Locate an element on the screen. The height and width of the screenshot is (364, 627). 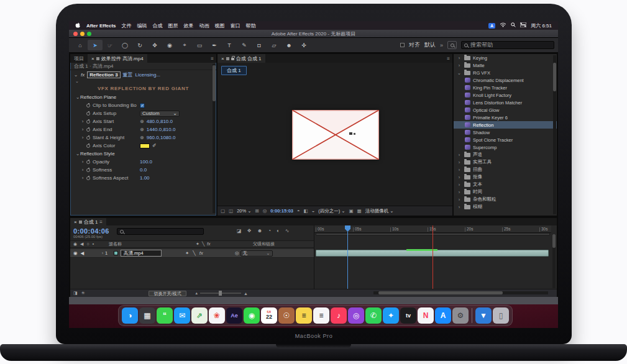
tab-project: 项目 is located at coordinates (79, 58).